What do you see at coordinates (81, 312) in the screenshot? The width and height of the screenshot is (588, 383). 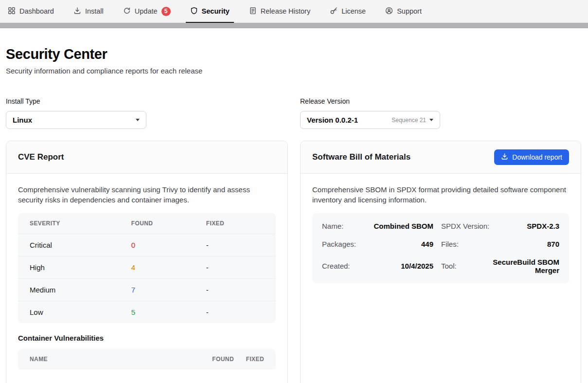 I see `severity-label: Low` at bounding box center [81, 312].